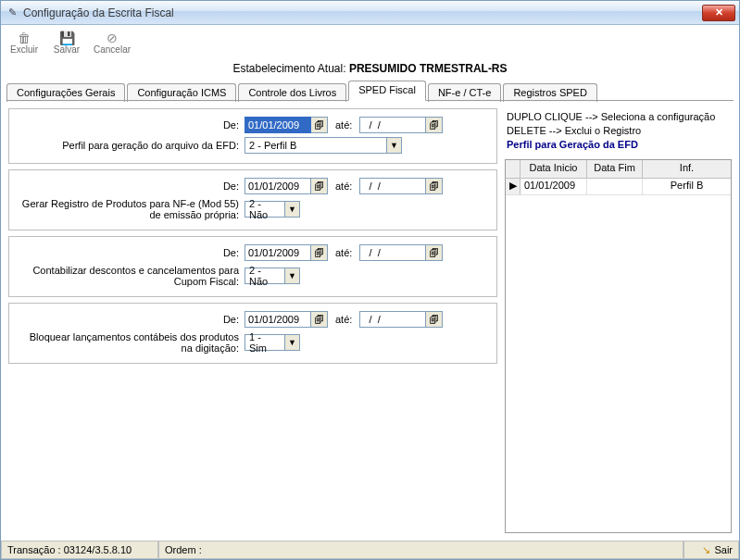 This screenshot has width=740, height=560. What do you see at coordinates (513, 187) in the screenshot?
I see `row-marker-icon: ▶` at bounding box center [513, 187].